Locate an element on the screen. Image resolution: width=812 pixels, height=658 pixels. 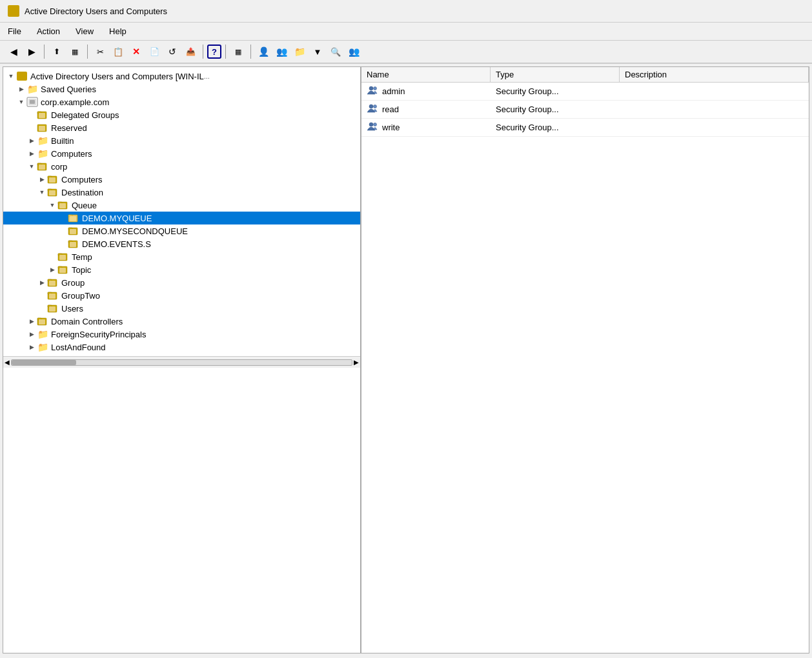
root-label-suffix: ... is located at coordinates (207, 76).